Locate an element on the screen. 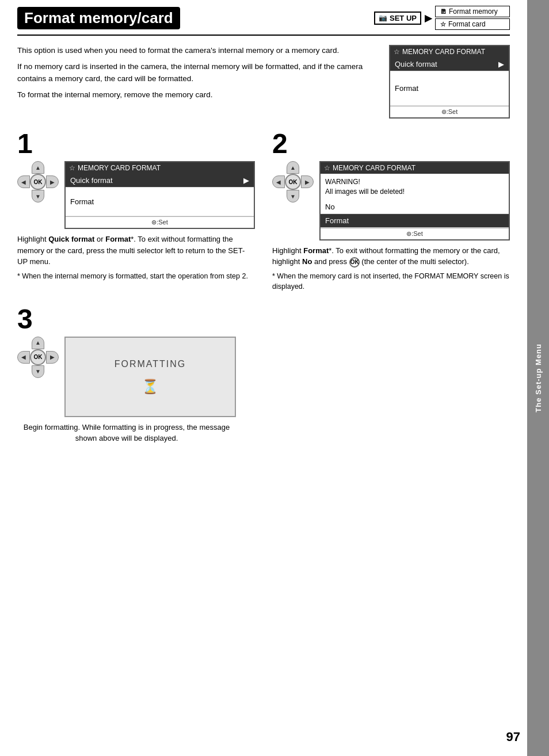  dpad-left-2: ◀ is located at coordinates (279, 182).